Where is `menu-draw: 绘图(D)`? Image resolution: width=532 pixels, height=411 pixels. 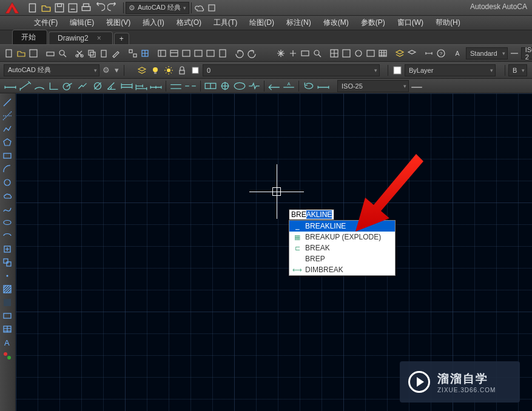 menu-draw: 绘图(D) is located at coordinates (262, 23).